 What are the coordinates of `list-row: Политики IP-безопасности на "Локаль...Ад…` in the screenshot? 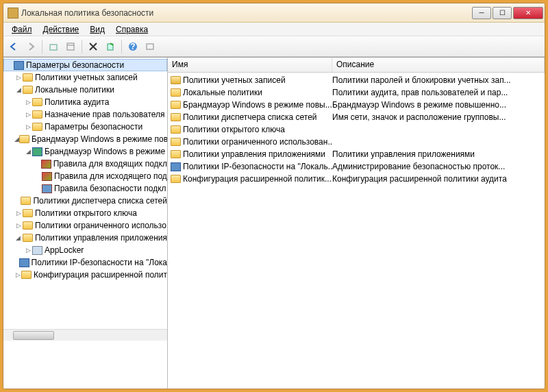 It's located at (356, 167).